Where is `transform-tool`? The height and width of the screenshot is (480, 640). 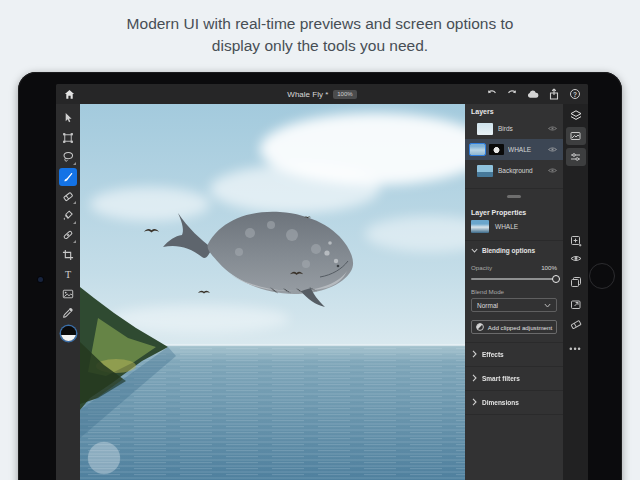 transform-tool is located at coordinates (68, 138).